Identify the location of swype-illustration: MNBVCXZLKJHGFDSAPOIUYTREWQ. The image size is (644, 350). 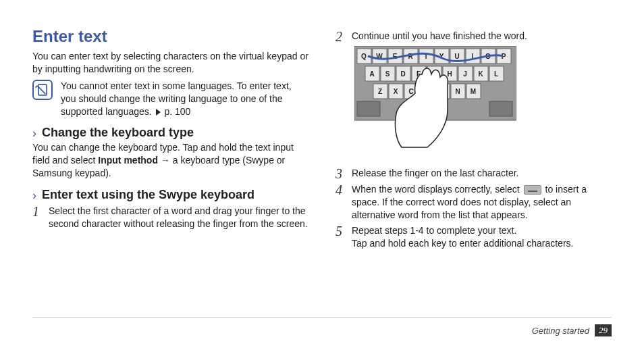
(435, 104).